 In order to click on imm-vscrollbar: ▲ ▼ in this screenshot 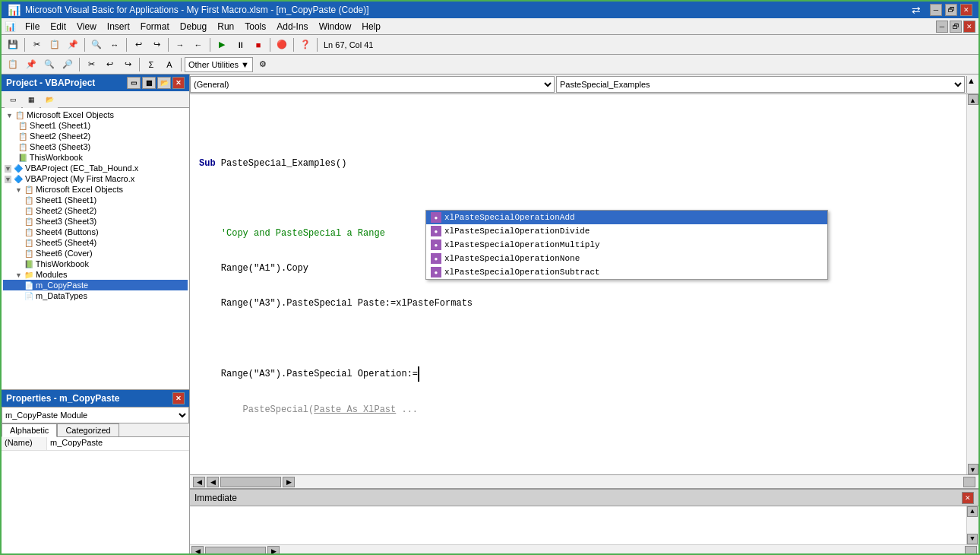, I will do `click(972, 525)`.